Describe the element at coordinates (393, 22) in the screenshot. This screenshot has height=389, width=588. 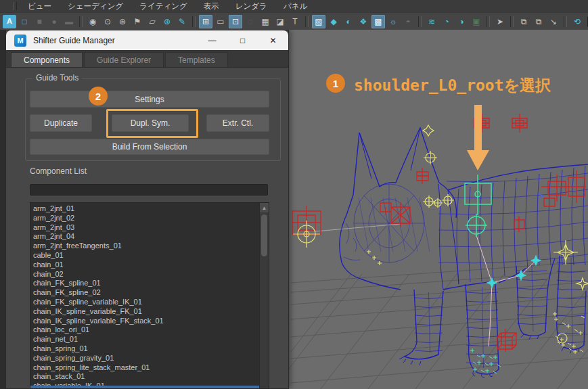
I see `lights-icon: ☼` at that location.